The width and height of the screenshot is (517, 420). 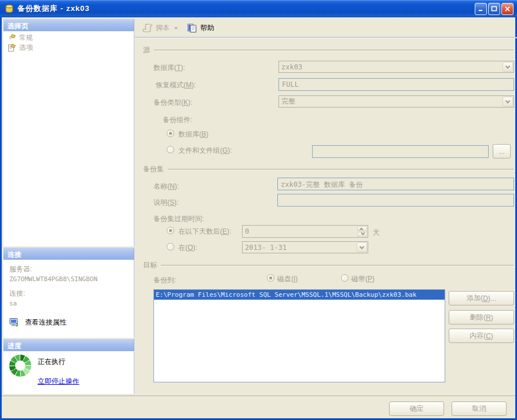 I want to click on browse-button: ..., so click(x=501, y=152).